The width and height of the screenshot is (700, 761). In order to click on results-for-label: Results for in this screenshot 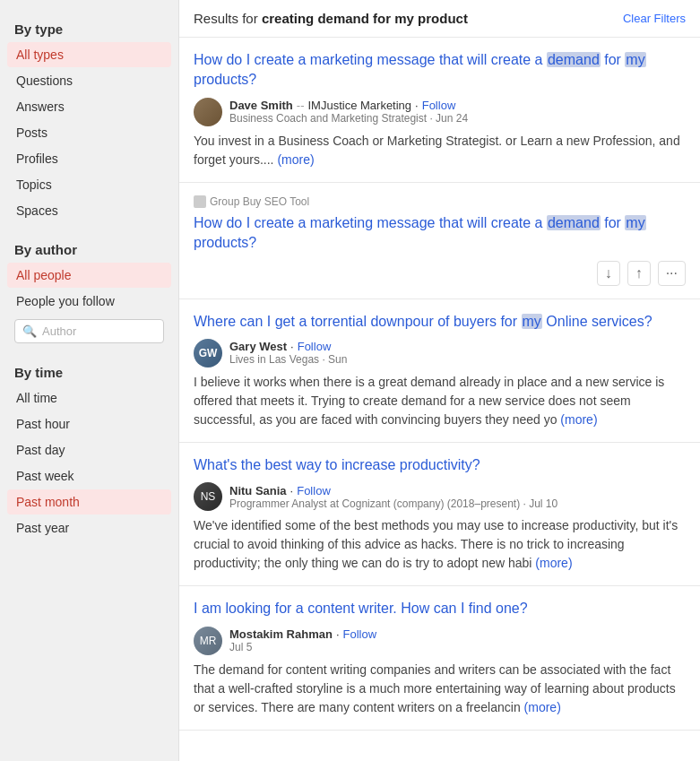, I will do `click(226, 18)`.